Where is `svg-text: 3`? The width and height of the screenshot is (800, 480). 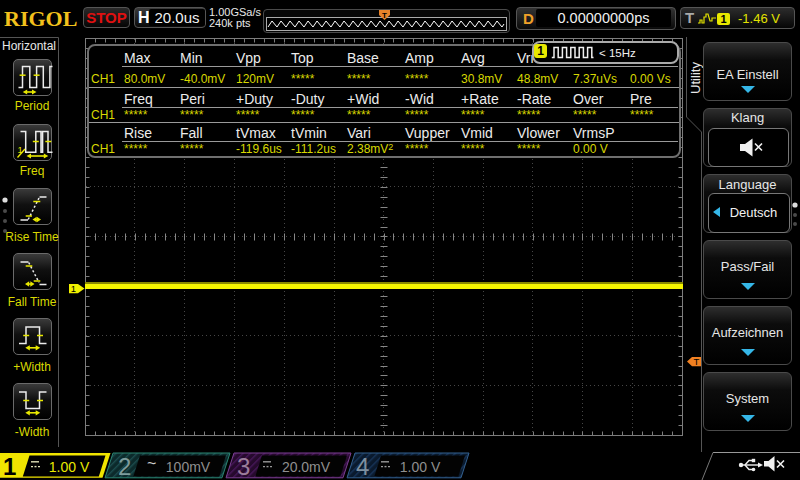
svg-text: 3 is located at coordinates (244, 466).